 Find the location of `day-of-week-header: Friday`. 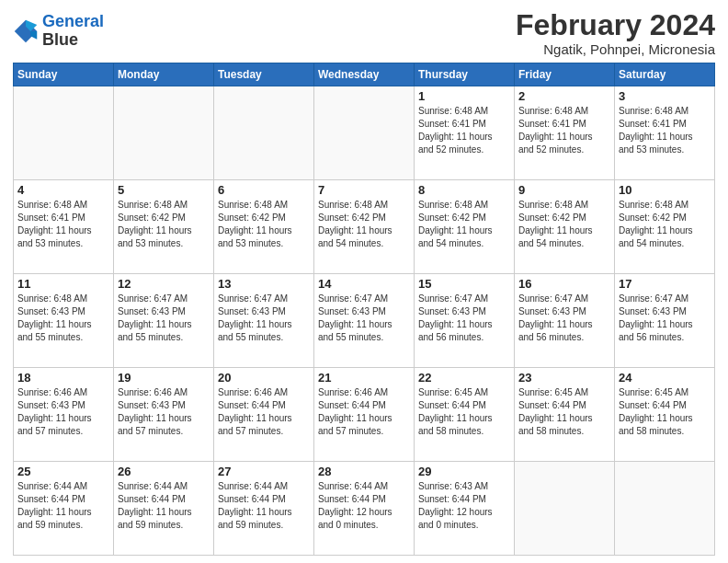

day-of-week-header: Friday is located at coordinates (564, 75).